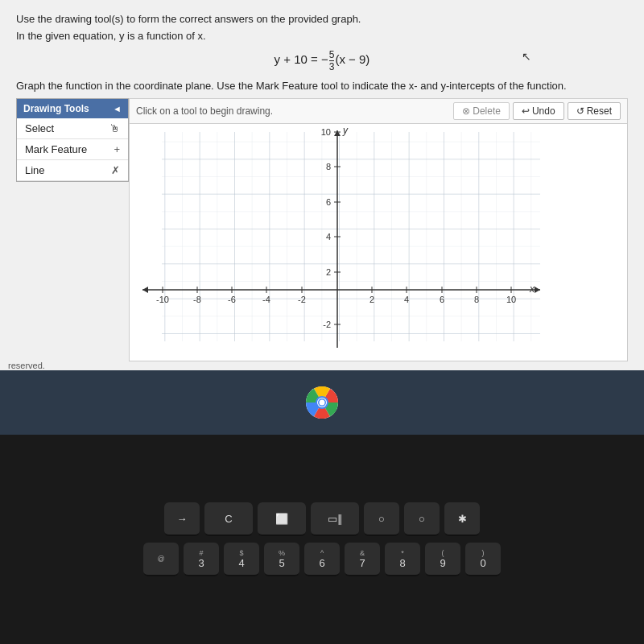 The image size is (644, 644). What do you see at coordinates (114, 129) in the screenshot?
I see `select-tool-icon: 🖱` at bounding box center [114, 129].